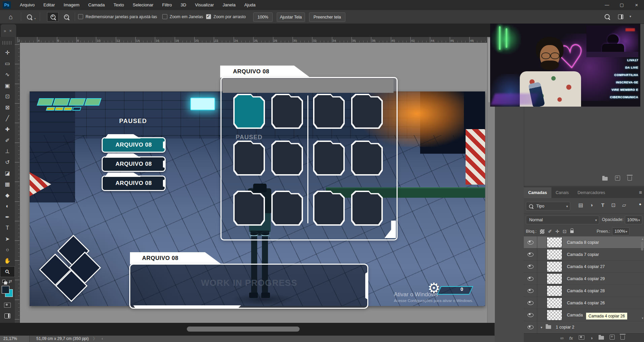  I want to click on tab-overflow-icon: », so click(5, 31).